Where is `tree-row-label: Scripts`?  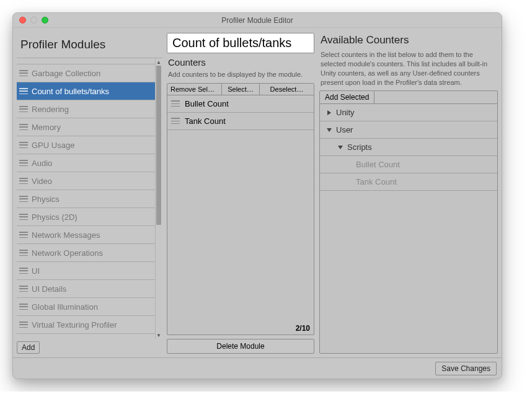 tree-row-label: Scripts is located at coordinates (360, 147).